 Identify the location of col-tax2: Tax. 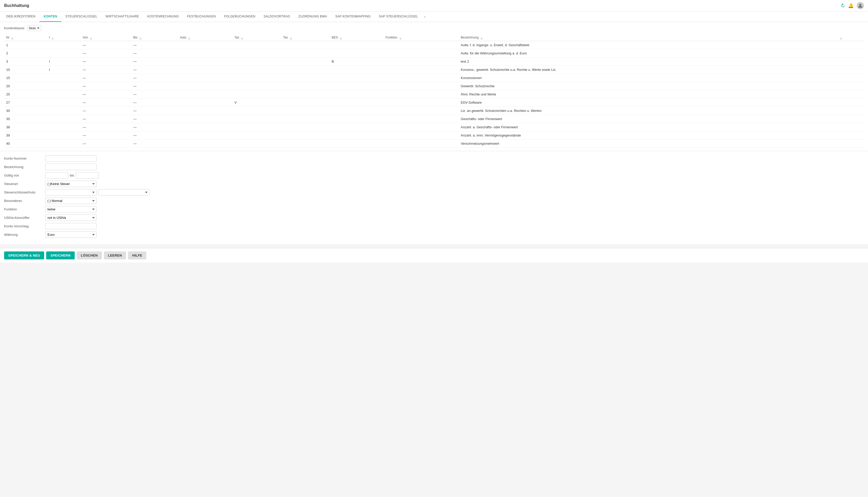
(305, 38).